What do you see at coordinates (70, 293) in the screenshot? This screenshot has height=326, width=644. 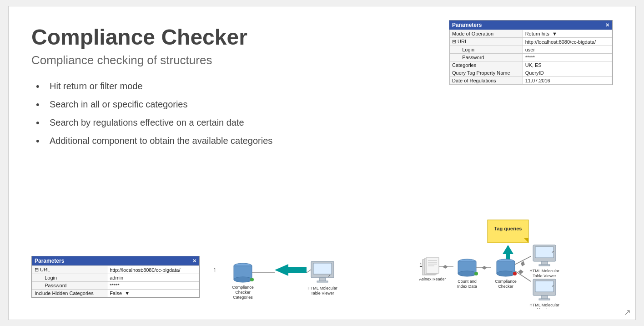 I see `param-label: Include Hidden Categories` at bounding box center [70, 293].